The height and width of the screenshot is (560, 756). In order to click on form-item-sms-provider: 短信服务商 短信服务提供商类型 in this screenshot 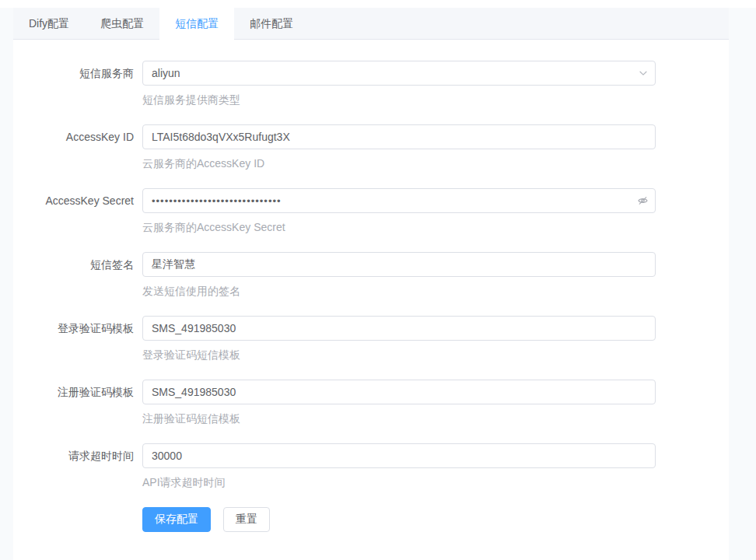, I will do `click(371, 84)`.